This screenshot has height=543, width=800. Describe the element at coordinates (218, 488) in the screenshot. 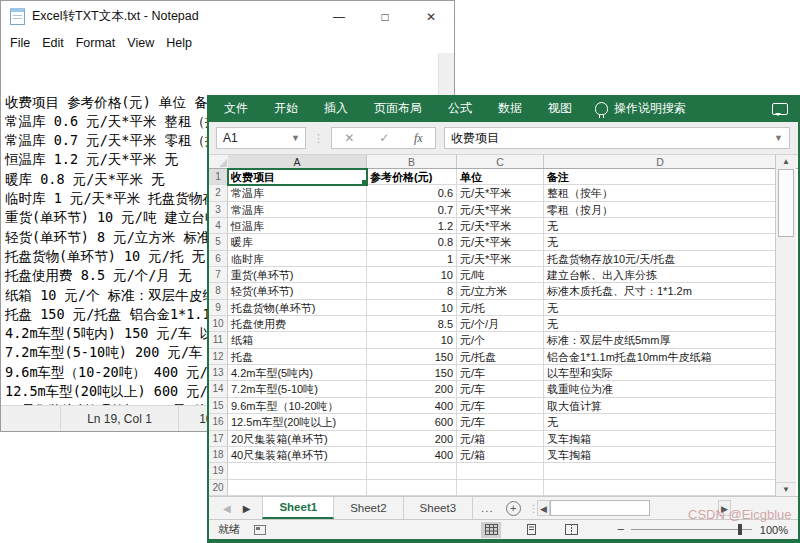

I see `row-header-20: 20` at that location.